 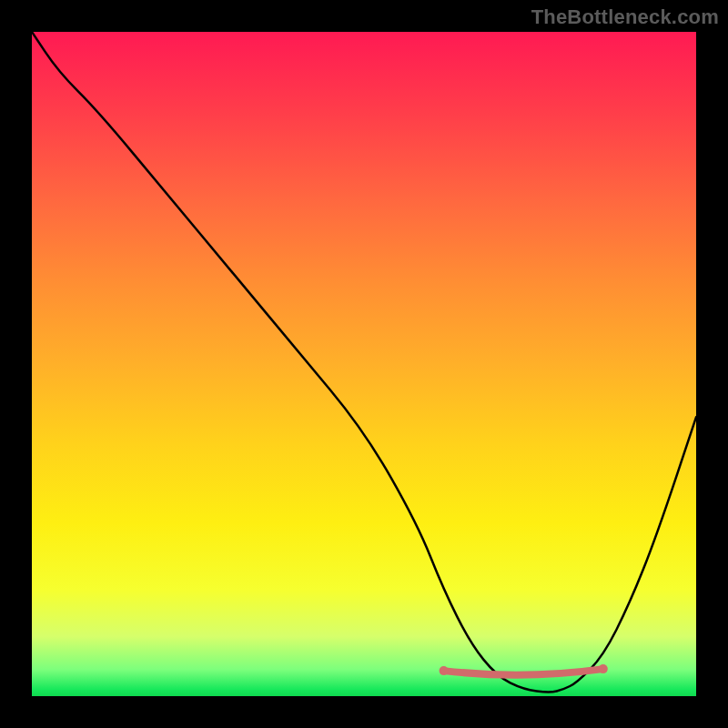 What do you see at coordinates (625, 17) in the screenshot?
I see `watermark-label: TheBottleneck.com` at bounding box center [625, 17].